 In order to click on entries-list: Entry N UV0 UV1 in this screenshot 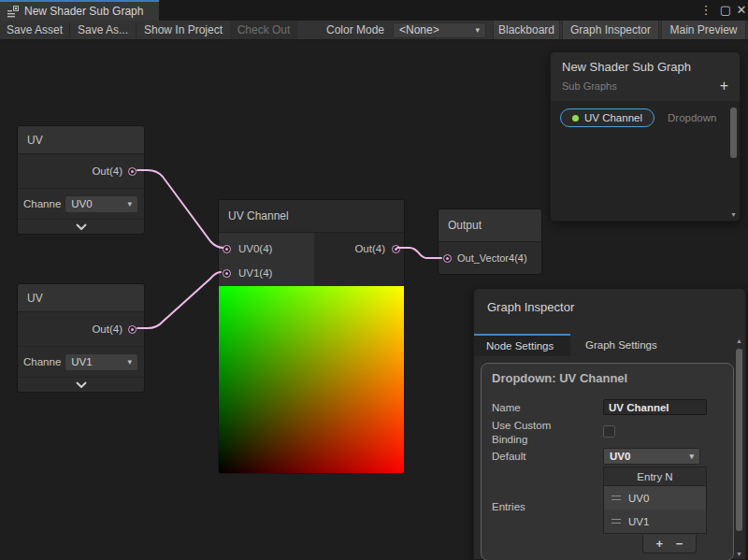, I will do `click(654, 500)`.